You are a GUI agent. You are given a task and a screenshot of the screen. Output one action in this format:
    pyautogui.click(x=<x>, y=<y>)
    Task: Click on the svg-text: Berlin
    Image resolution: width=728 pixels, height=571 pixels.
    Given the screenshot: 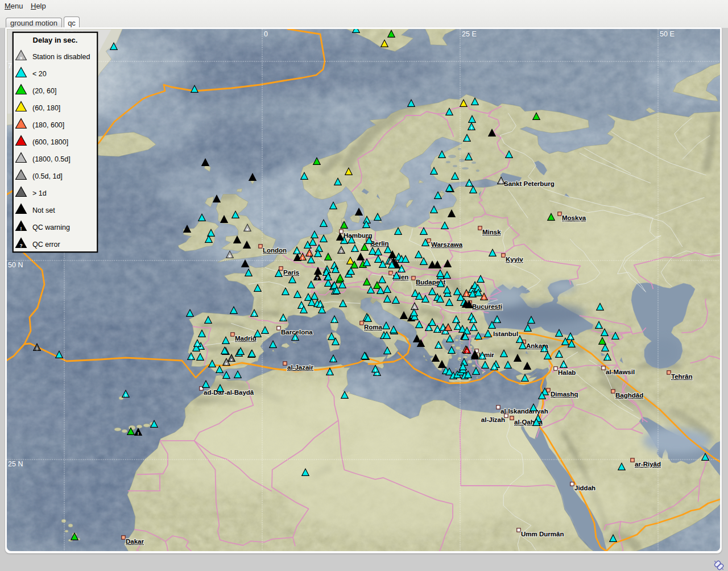 What is the action you would take?
    pyautogui.click(x=380, y=243)
    